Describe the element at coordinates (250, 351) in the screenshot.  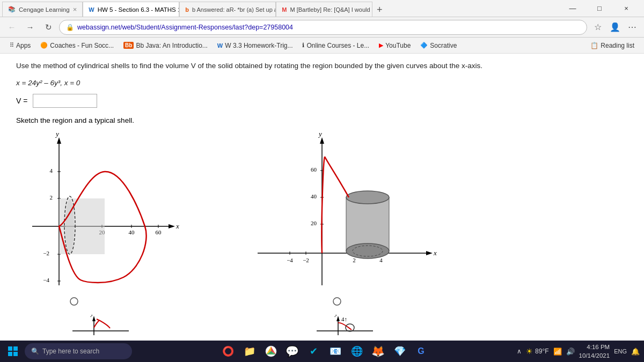
I see `taskbar-file-explorer: 📁` at that location.